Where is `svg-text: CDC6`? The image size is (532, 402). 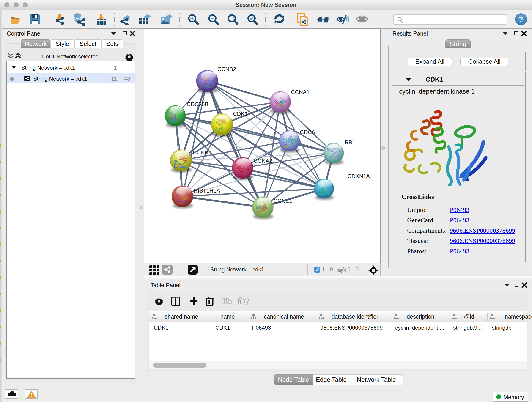 svg-text: CDC6 is located at coordinates (307, 132).